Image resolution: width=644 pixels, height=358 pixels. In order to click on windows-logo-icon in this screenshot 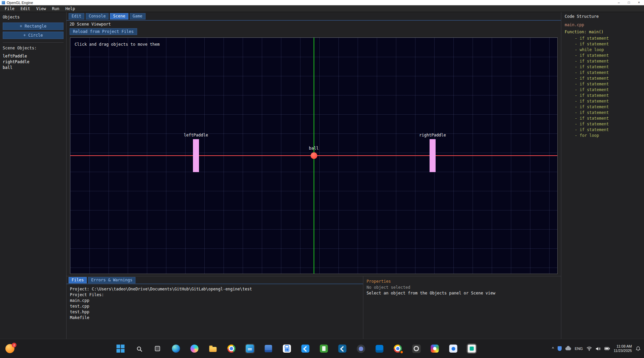, I will do `click(121, 349)`.